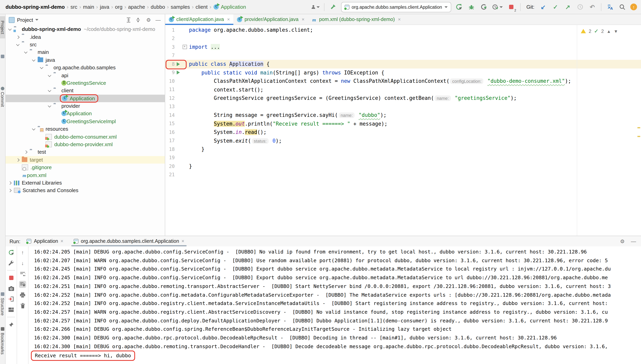 The width and height of the screenshot is (641, 364). What do you see at coordinates (85, 60) in the screenshot?
I see `tree-row: java` at bounding box center [85, 60].